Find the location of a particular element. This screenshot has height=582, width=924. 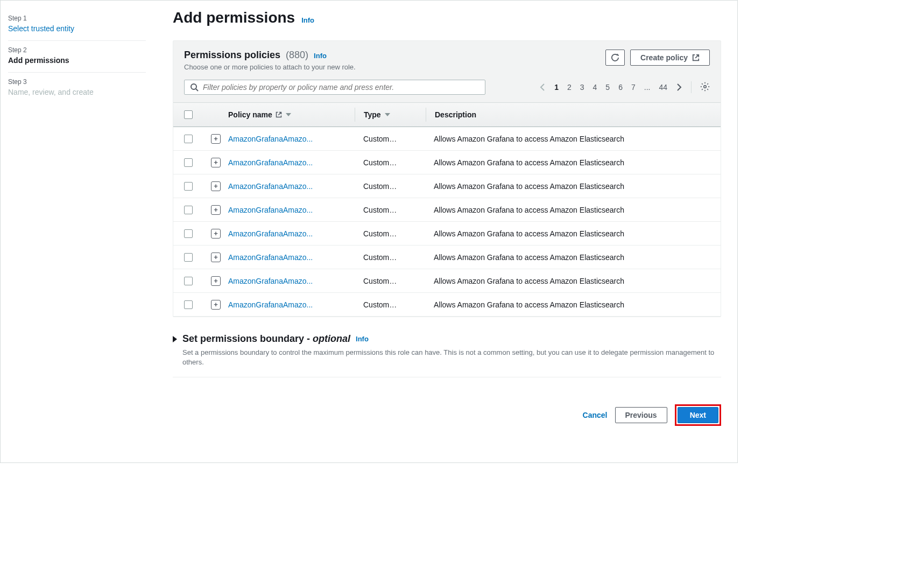

create-policy-button: Create policy is located at coordinates (670, 58).